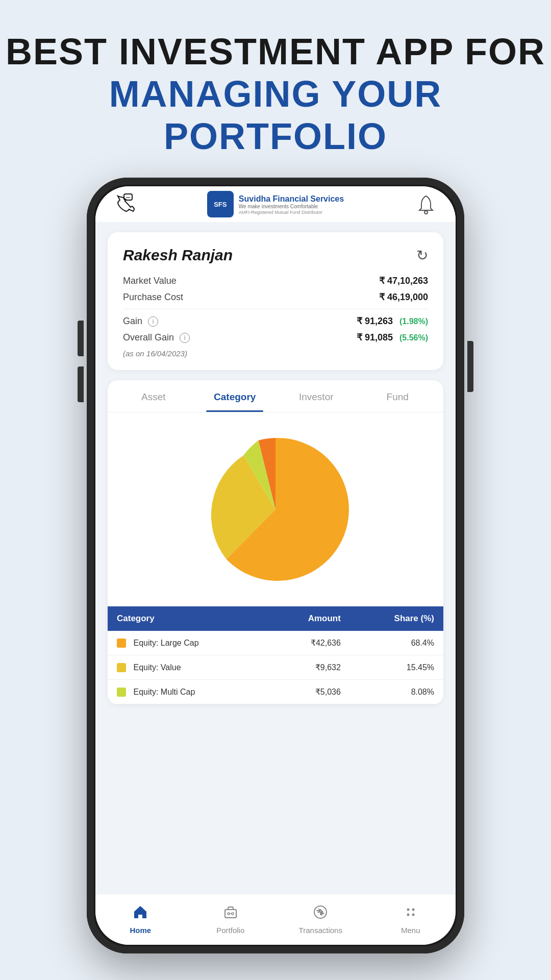 The image size is (551, 980). Describe the element at coordinates (320, 920) in the screenshot. I see `nav-transactions: Transactions` at that location.